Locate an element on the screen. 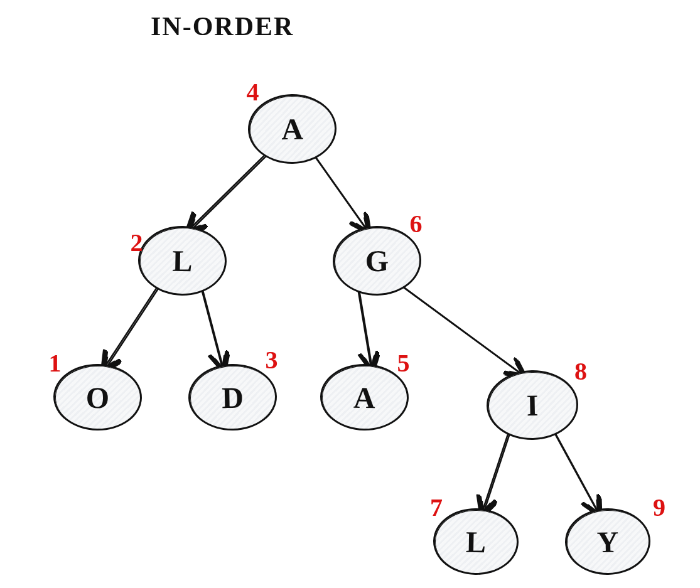  tree-node-l1: L is located at coordinates (182, 261).